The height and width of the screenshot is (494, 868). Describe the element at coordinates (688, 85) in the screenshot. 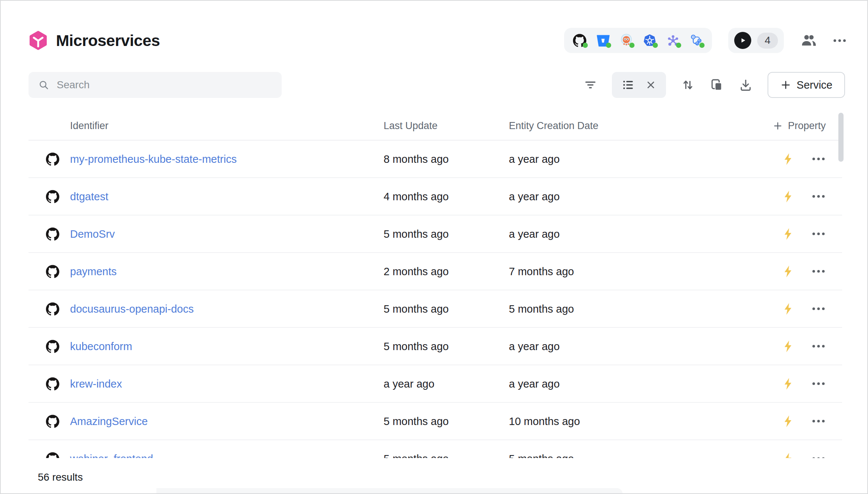

I see `sort-arrows-icon` at that location.